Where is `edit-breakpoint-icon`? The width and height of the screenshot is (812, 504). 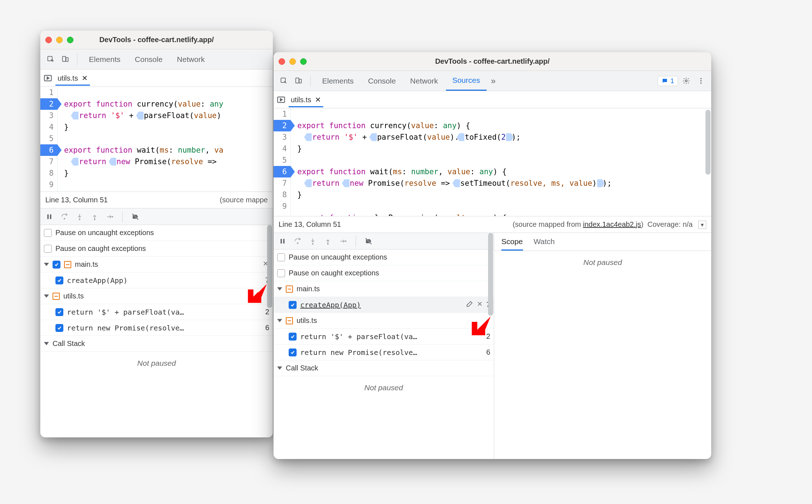
edit-breakpoint-icon is located at coordinates (470, 305).